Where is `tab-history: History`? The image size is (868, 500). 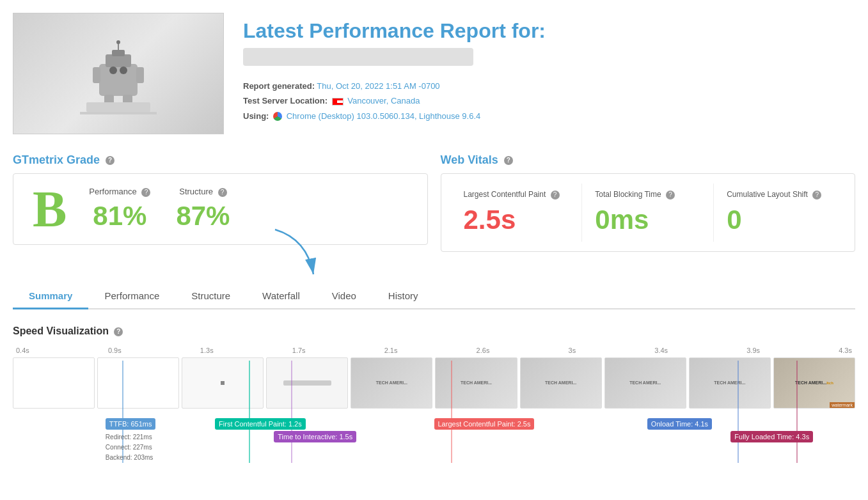
tab-history: History is located at coordinates (403, 297).